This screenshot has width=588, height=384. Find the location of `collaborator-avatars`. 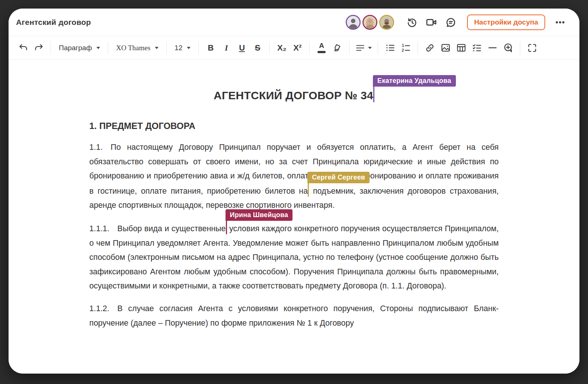

collaborator-avatars is located at coordinates (370, 22).